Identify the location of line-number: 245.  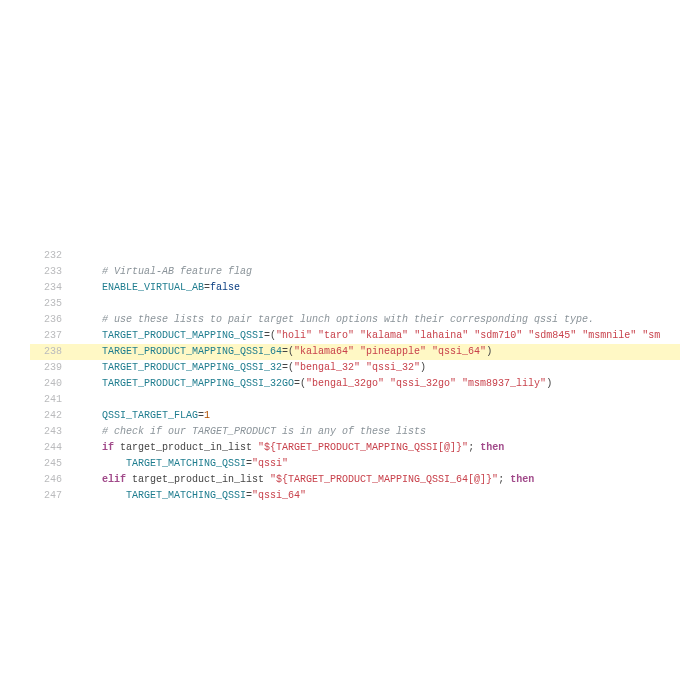
(52, 464).